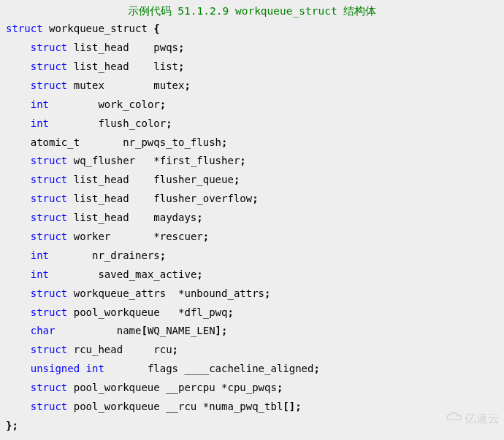 This screenshot has height=440, width=504. I want to click on code-line: struct list_head pwqs;, so click(95, 47).